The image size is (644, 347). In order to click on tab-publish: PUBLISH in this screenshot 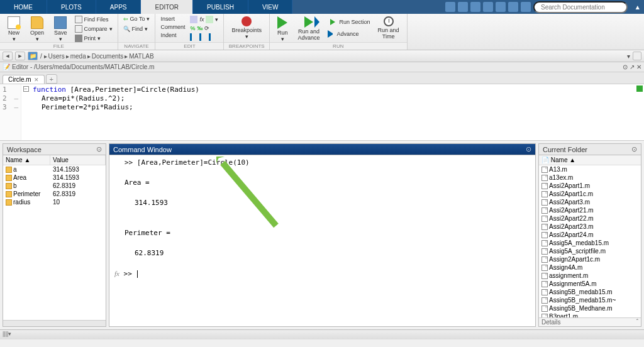, I will do `click(221, 7)`.